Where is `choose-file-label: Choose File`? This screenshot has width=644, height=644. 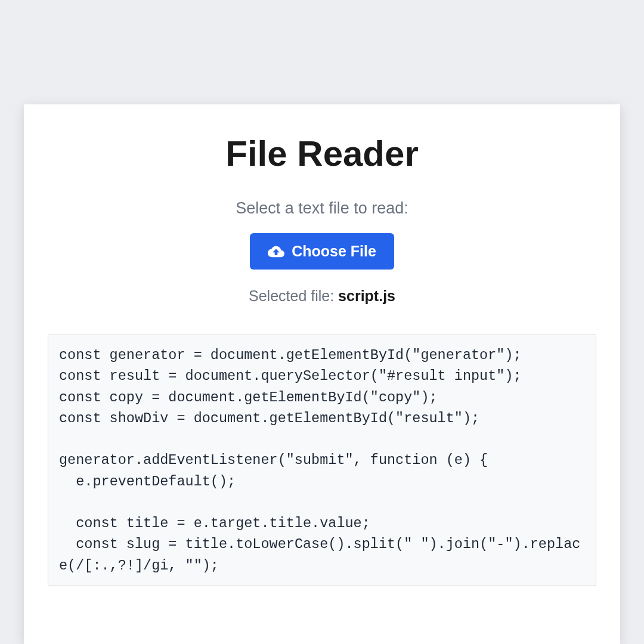 choose-file-label: Choose File is located at coordinates (334, 252).